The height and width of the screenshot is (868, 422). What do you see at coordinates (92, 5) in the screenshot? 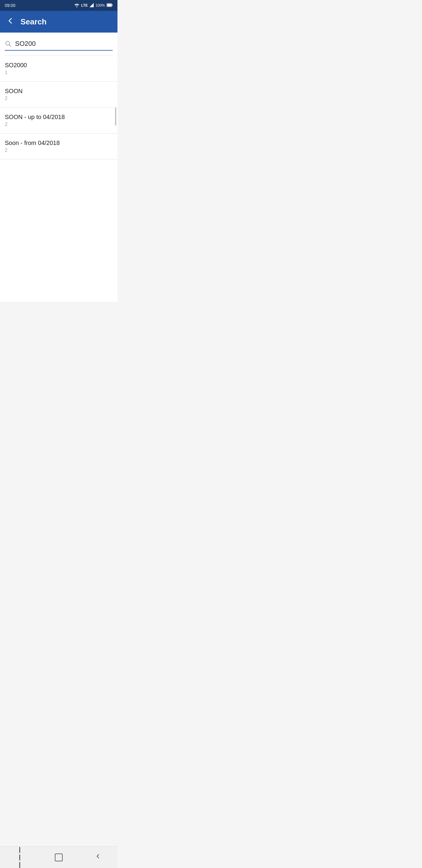
I see `signal-icon` at bounding box center [92, 5].